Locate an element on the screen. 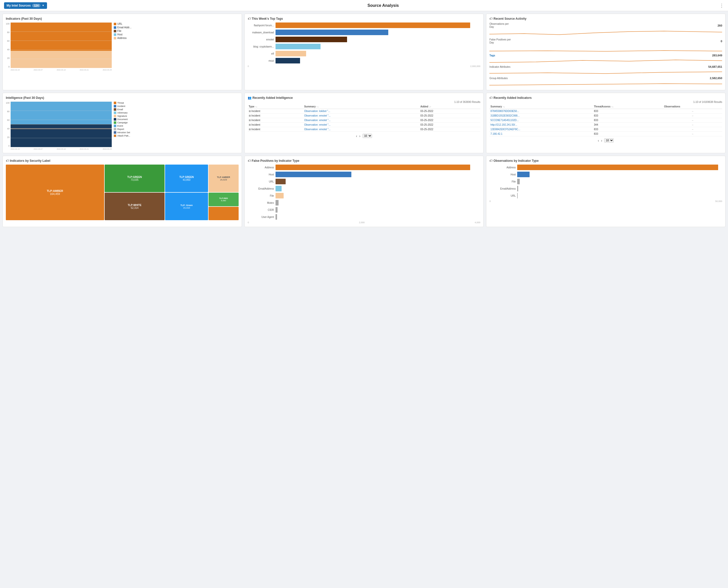  obs-bar-email: EmailAddress is located at coordinates (606, 189).